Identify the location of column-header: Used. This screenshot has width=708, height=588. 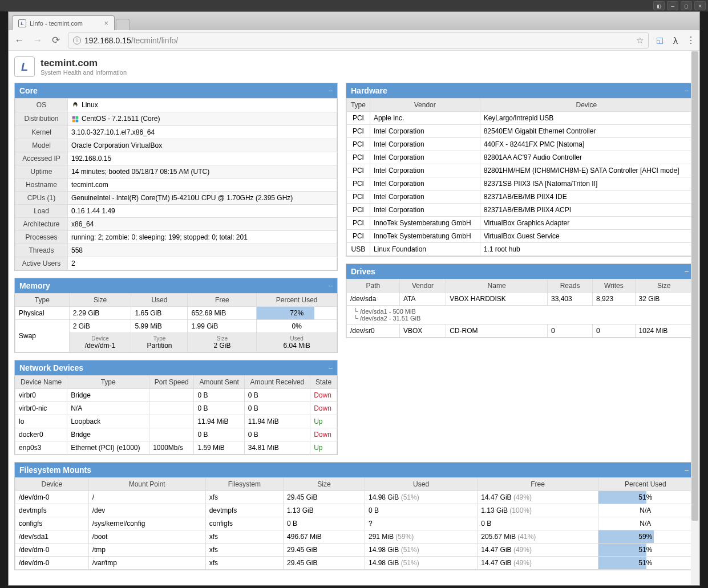
(421, 484).